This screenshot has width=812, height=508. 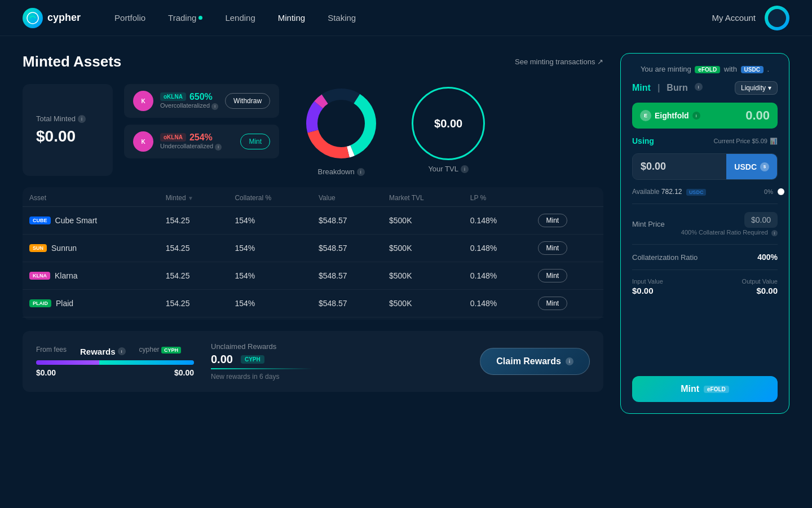 What do you see at coordinates (115, 373) in the screenshot?
I see `rewards-values: $0.00 $0.00` at bounding box center [115, 373].